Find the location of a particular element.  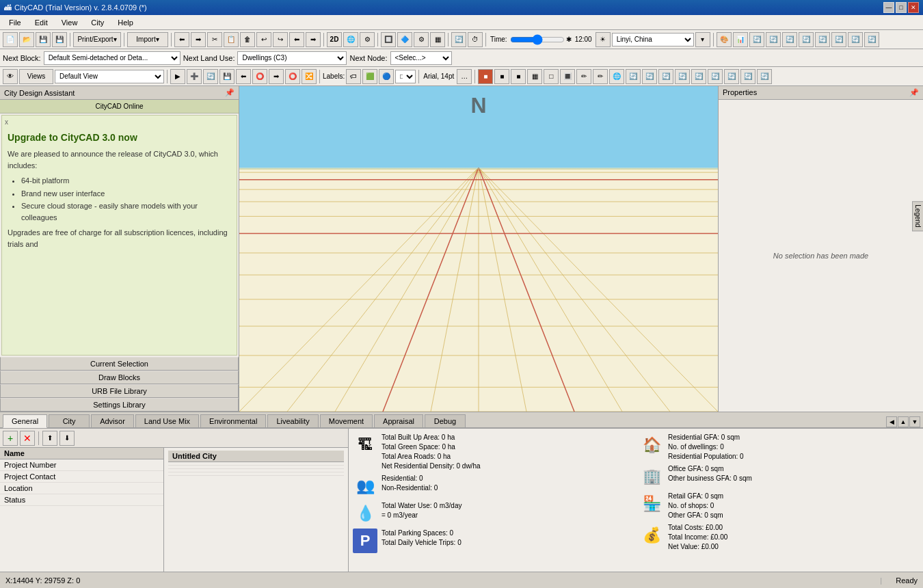

view-btn-3: 🔄 is located at coordinates (757, 40).